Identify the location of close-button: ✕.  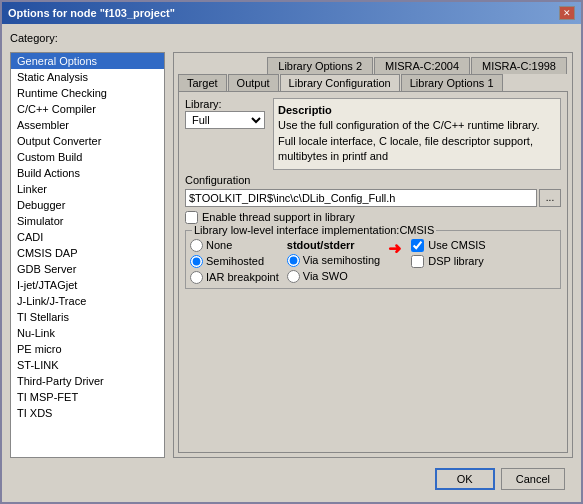
(567, 13).